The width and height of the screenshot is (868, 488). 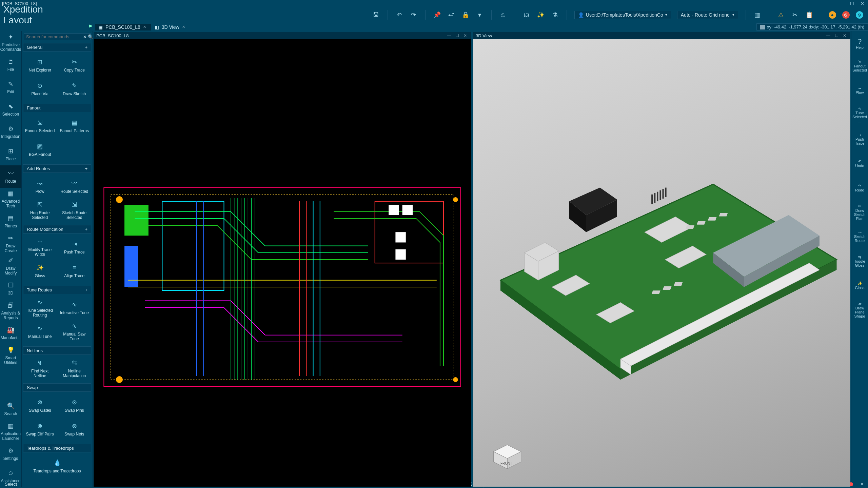 I want to click on sheet-icon: ▥, so click(x=757, y=15).